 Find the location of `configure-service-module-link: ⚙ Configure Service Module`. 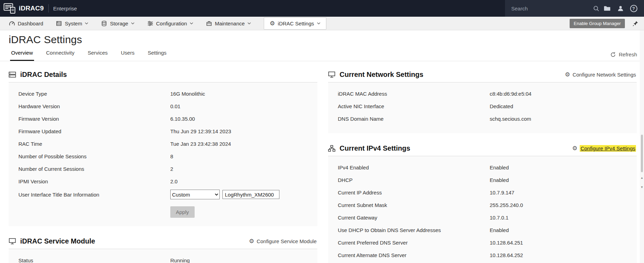

configure-service-module-link: ⚙ Configure Service Module is located at coordinates (283, 241).